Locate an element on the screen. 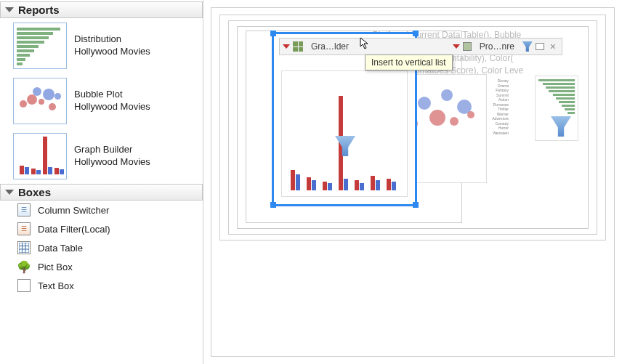  drop-hint-tooltip: Insert to vertical list is located at coordinates (408, 62).